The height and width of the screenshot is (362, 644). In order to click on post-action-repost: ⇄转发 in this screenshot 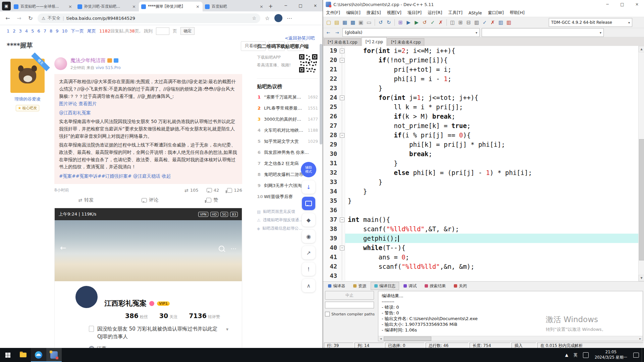, I will do `click(86, 200)`.